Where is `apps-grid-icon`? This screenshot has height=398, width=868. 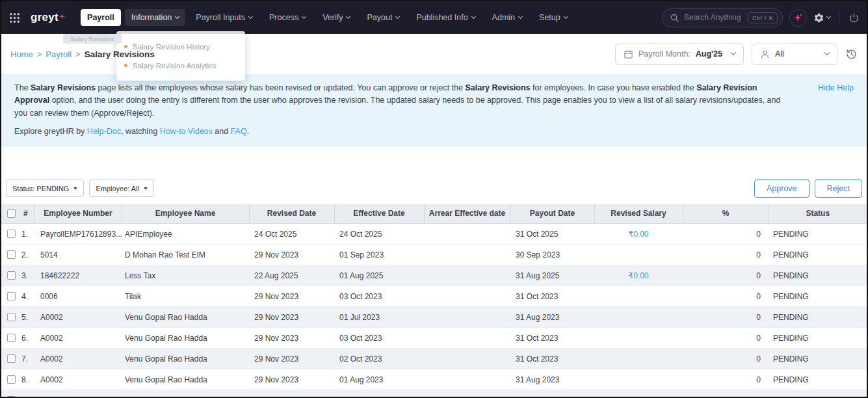
apps-grid-icon is located at coordinates (14, 18).